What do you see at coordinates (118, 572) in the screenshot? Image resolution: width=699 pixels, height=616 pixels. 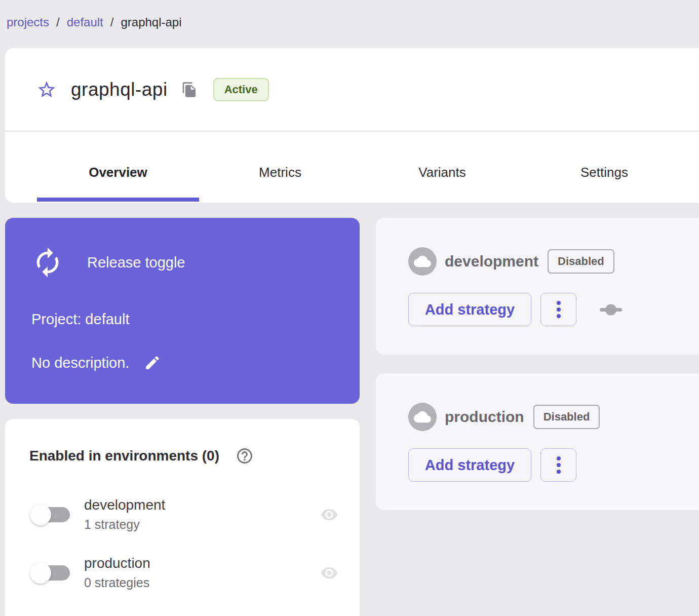 I see `environment-row-text: production 0 strategies` at bounding box center [118, 572].